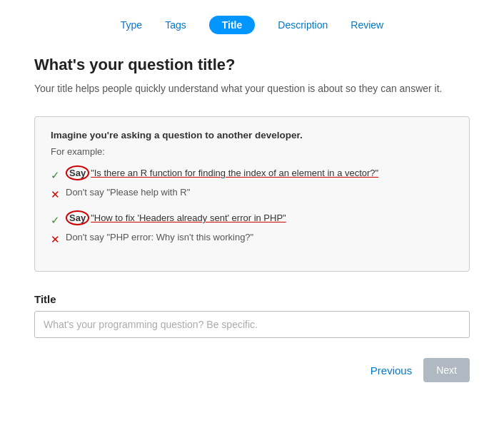  What do you see at coordinates (252, 220) in the screenshot?
I see `example-say-row-2: ✓ Say"How to fix 'Headers already sent' …` at bounding box center [252, 220].